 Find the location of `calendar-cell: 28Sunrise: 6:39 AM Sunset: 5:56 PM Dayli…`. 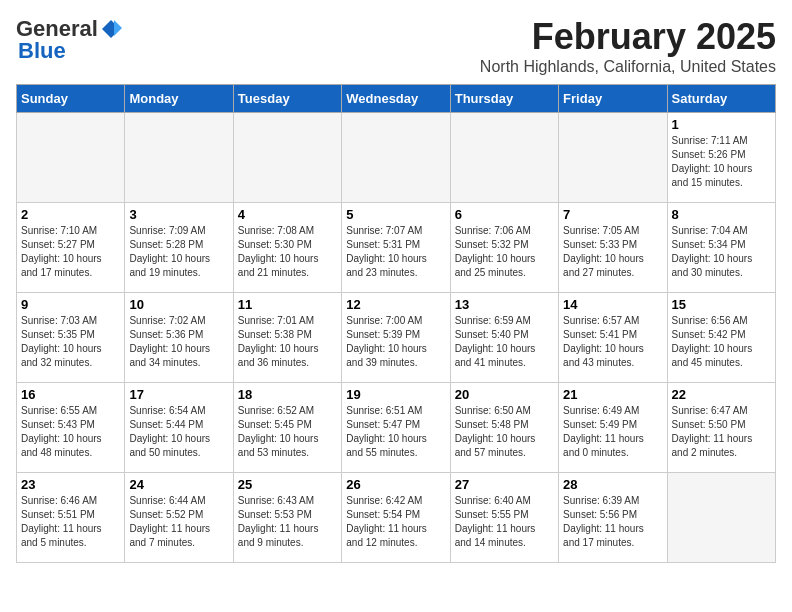

calendar-cell: 28Sunrise: 6:39 AM Sunset: 5:56 PM Dayli… is located at coordinates (613, 518).